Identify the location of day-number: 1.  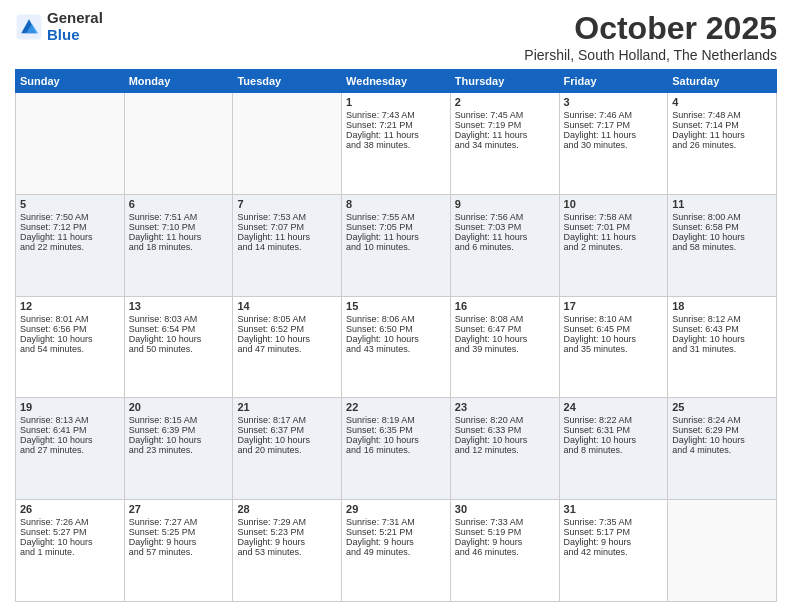
(396, 102).